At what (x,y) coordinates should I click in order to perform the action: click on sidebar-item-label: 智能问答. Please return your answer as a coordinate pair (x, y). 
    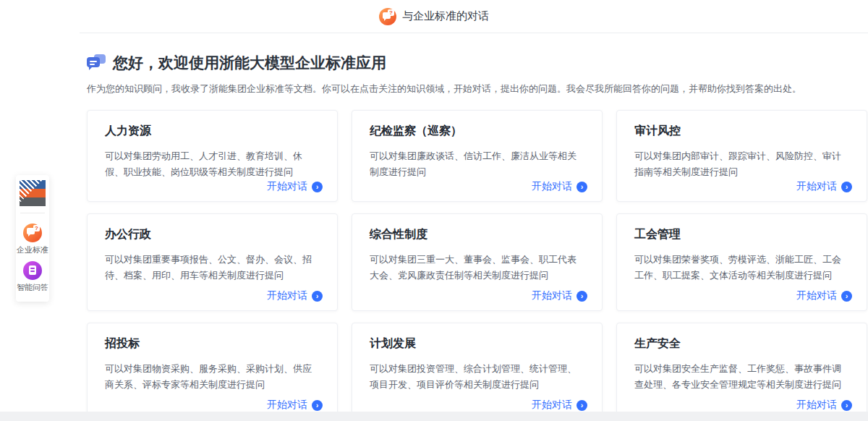
    Looking at the image, I should click on (33, 288).